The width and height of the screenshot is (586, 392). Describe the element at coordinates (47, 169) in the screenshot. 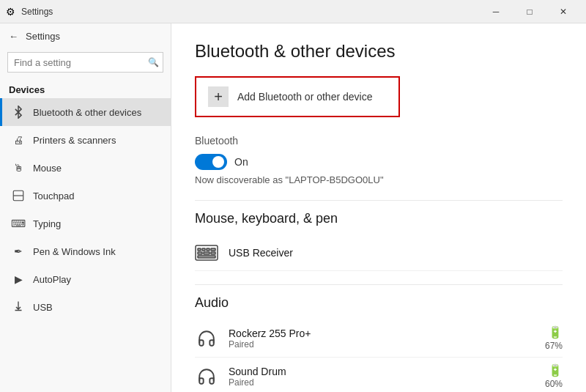

I see `sidebar-item-mouse-label: Mouse` at that location.